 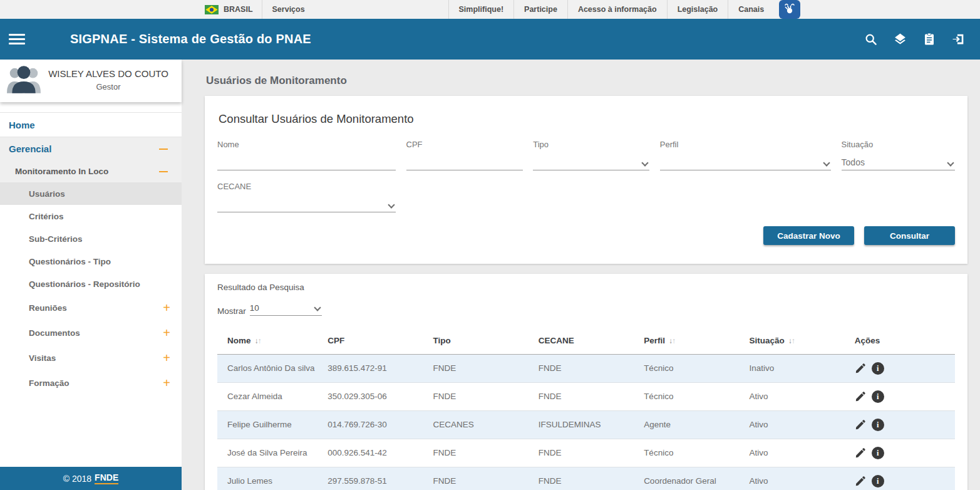 I want to click on perfil-select, so click(x=745, y=164).